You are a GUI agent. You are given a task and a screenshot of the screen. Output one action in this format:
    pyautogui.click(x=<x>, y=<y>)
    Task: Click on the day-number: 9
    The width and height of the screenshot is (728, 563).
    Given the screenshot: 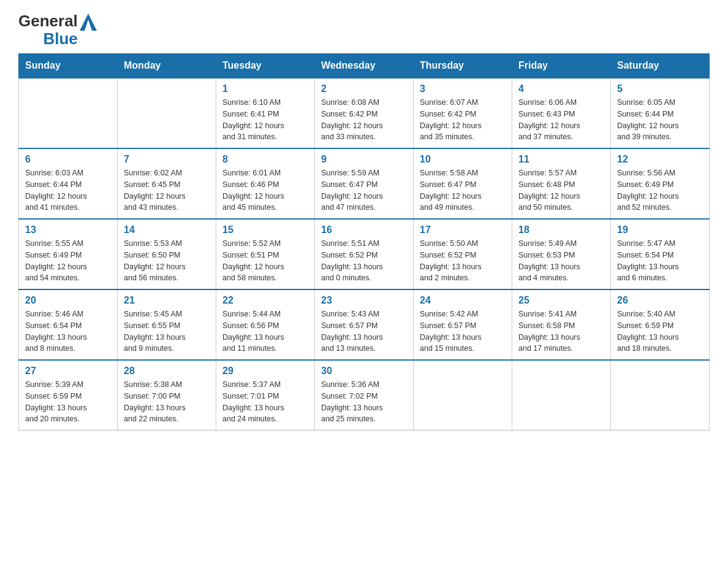 What is the action you would take?
    pyautogui.click(x=364, y=159)
    